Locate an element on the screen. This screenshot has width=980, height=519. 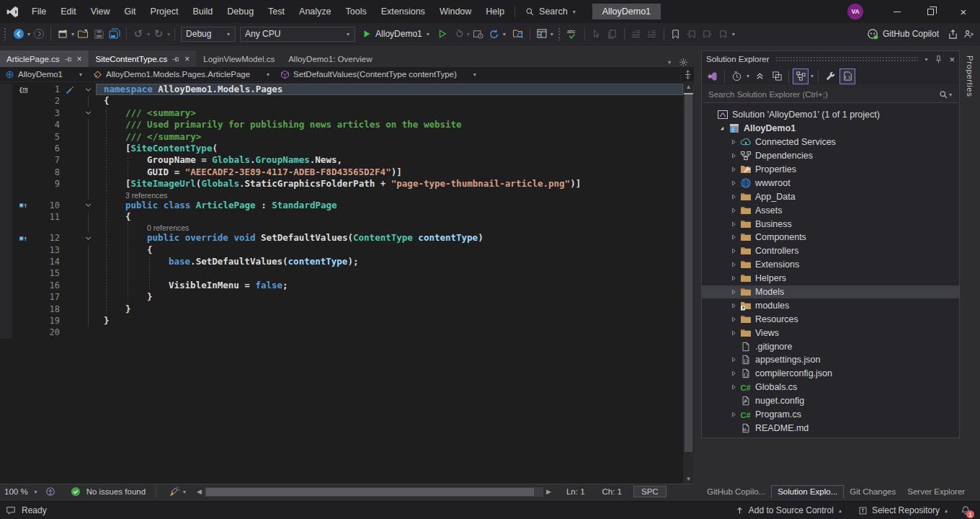
panel-grip is located at coordinates (847, 59).